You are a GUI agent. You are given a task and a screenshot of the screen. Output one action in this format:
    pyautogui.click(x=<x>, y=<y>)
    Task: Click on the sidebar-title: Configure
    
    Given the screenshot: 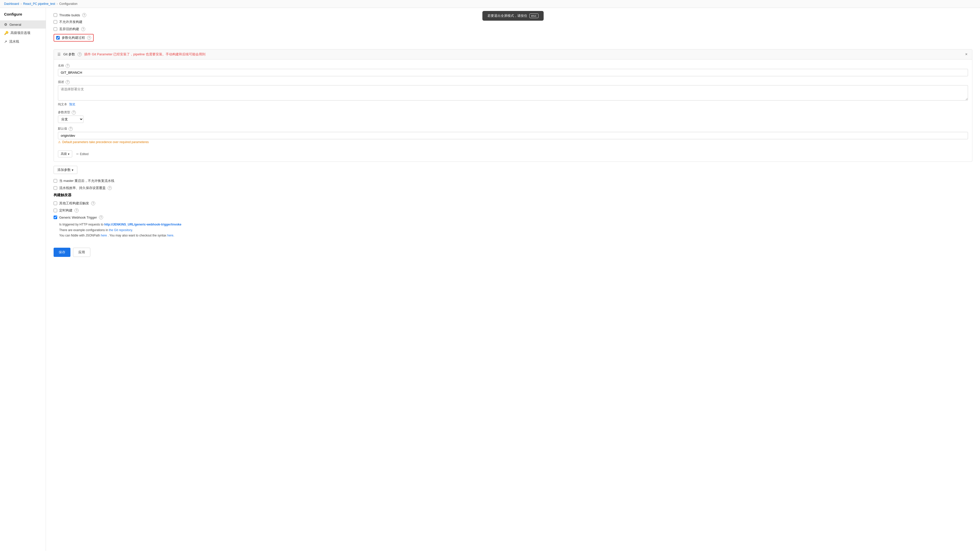 What is the action you would take?
    pyautogui.click(x=23, y=16)
    